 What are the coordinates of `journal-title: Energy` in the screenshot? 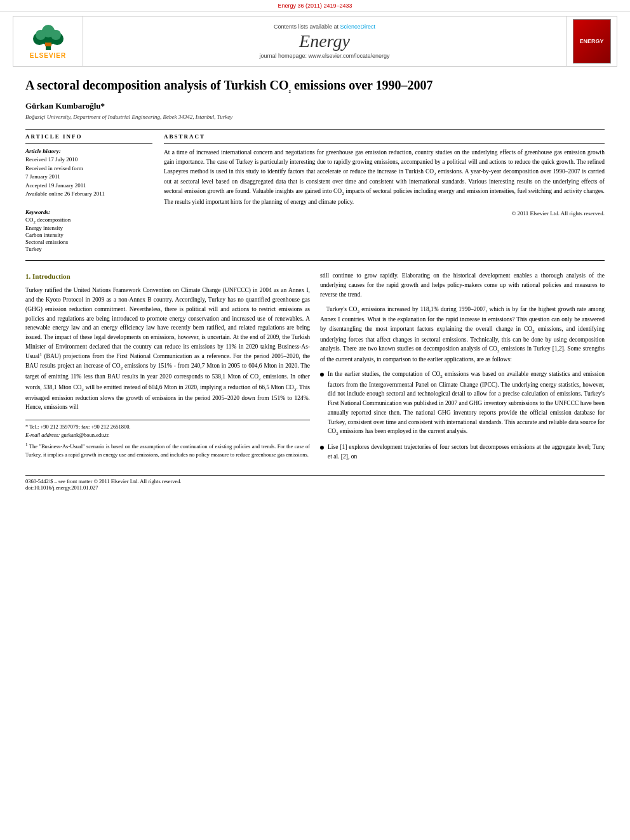 It's located at (325, 41).